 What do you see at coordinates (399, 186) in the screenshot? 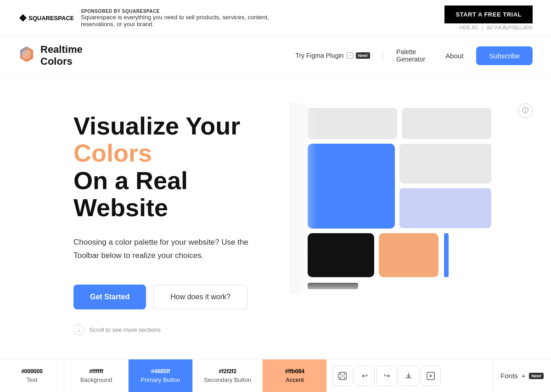
I see `preview-row2` at bounding box center [399, 186].